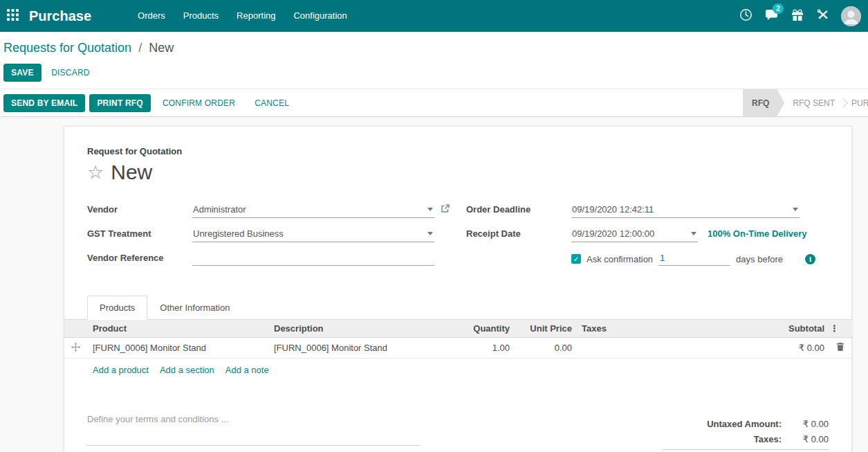 This screenshot has height=452, width=868. Describe the element at coordinates (519, 233) in the screenshot. I see `receipt-date-label: Receipt Date` at that location.